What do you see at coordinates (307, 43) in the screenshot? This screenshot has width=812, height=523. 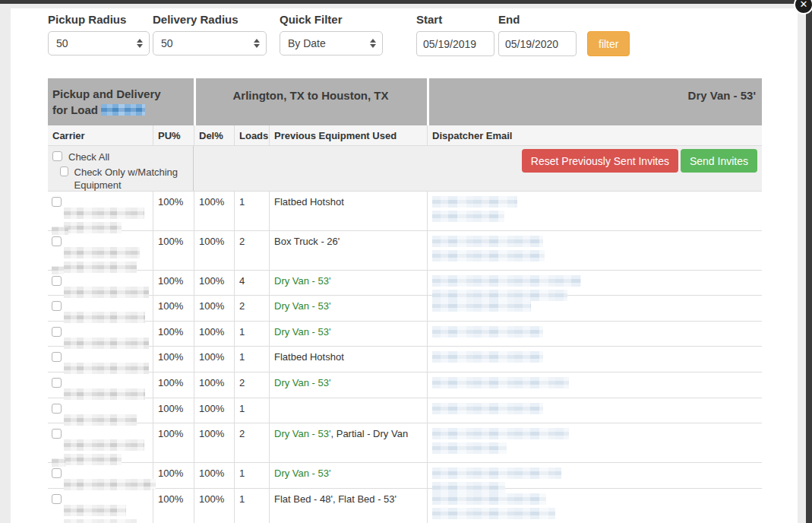 I see `quick-filter-value: By Date` at bounding box center [307, 43].